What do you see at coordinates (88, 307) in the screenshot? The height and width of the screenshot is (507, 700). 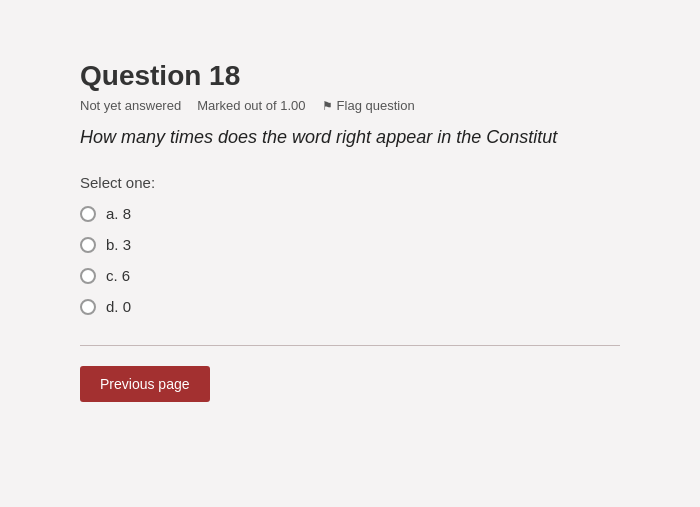 I see `option-radio-d` at bounding box center [88, 307].